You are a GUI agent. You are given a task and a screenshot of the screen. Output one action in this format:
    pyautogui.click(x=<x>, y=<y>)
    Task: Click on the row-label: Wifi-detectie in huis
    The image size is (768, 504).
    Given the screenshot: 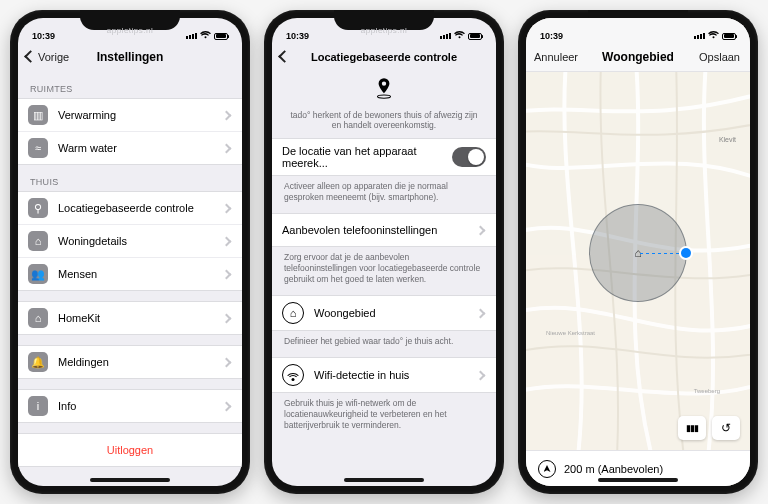 What is the action you would take?
    pyautogui.click(x=396, y=375)
    